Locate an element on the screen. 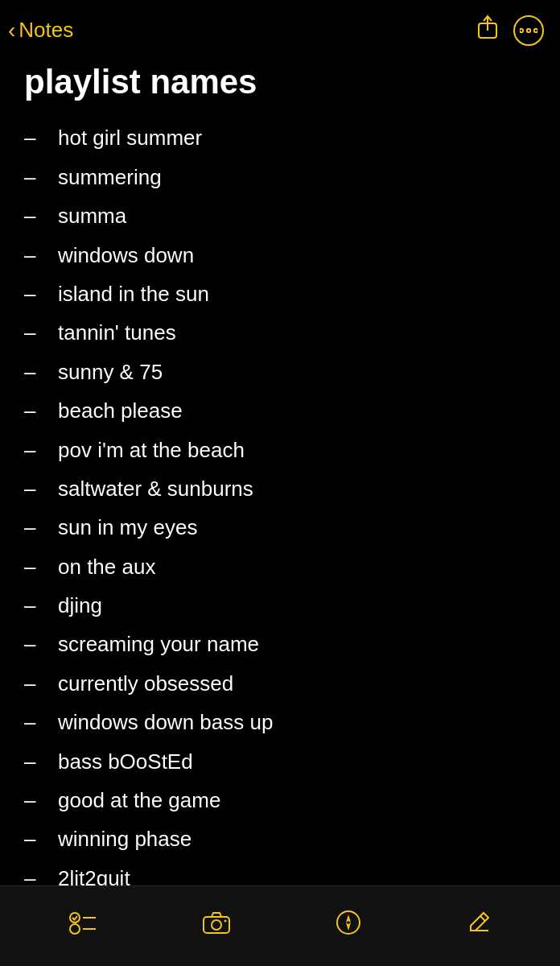  list-item-text: winning phase is located at coordinates (297, 839).